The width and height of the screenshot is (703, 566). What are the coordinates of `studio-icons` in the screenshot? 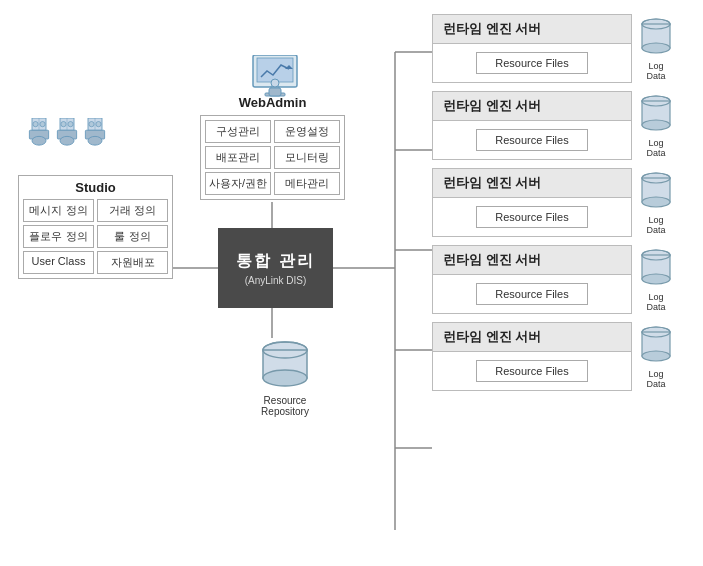 It's located at (67, 132).